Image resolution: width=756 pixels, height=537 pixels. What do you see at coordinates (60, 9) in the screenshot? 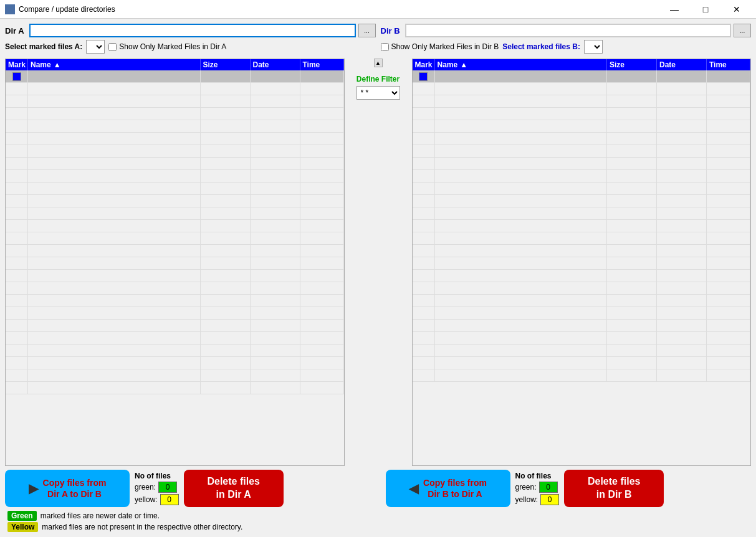
I see `titlebar-left: Compare / update directories` at bounding box center [60, 9].